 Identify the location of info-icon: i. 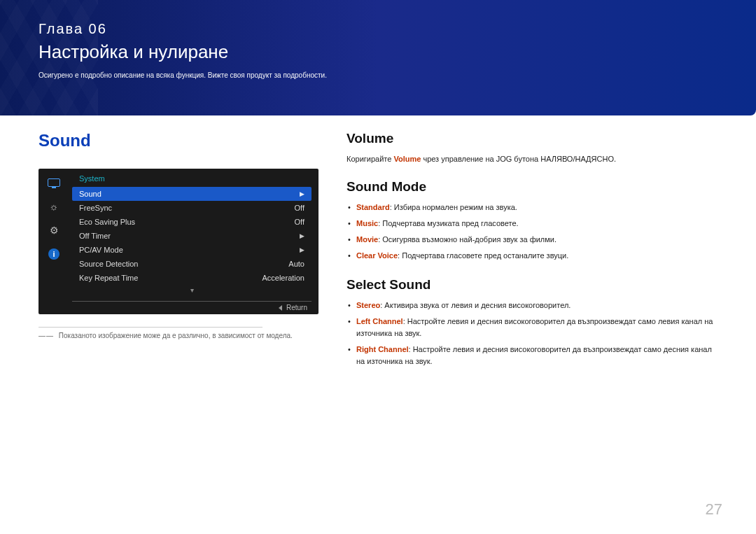
(54, 254).